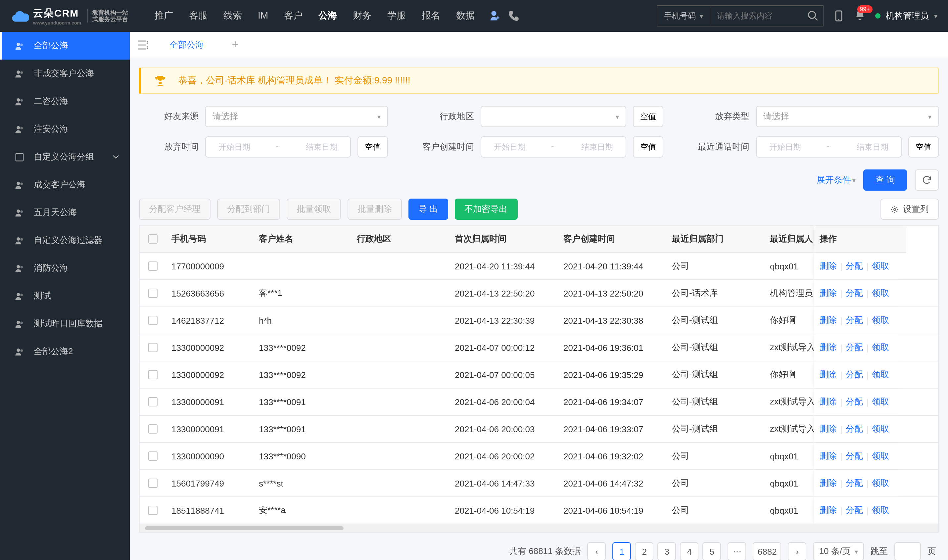 Image resolution: width=948 pixels, height=560 pixels. What do you see at coordinates (396, 16) in the screenshot?
I see `nav-item: 学服` at bounding box center [396, 16].